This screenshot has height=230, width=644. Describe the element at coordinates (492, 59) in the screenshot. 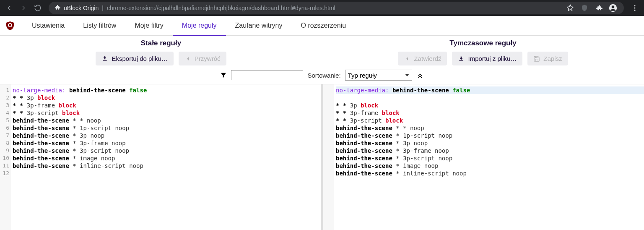

I see `import-button-label: Importuj z pliku…` at that location.